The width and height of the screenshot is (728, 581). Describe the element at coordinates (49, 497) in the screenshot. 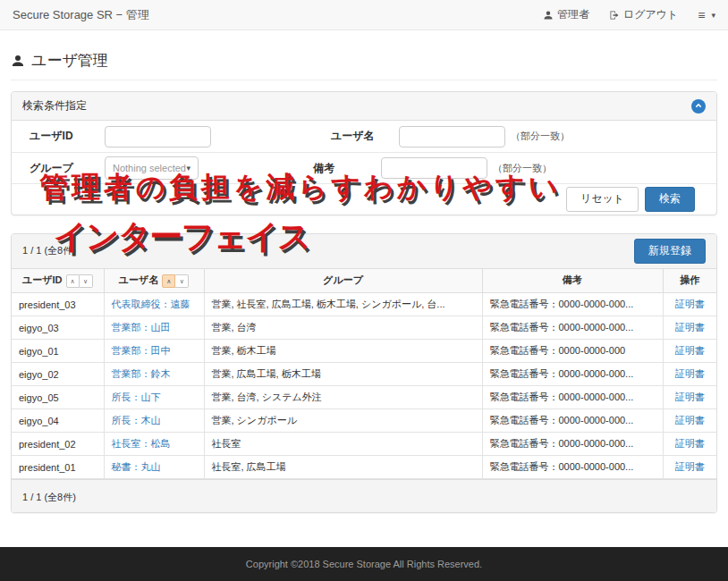

I see `pagination-info-bottom: 1 / 1 (全8件)` at that location.